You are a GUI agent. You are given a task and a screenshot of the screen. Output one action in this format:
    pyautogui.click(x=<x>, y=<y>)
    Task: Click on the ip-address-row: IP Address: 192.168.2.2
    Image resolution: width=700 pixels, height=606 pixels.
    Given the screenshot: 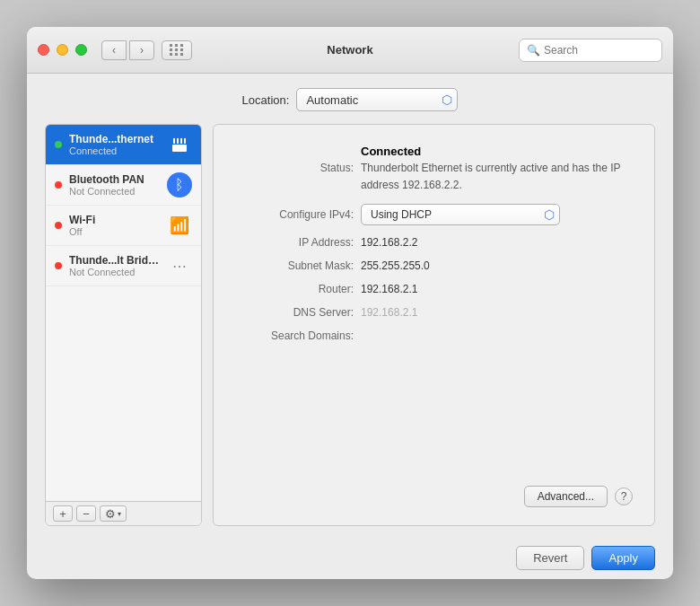 What is the action you would take?
    pyautogui.click(x=434, y=242)
    